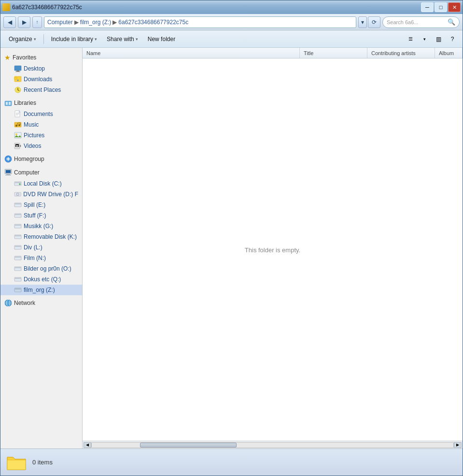 The width and height of the screenshot is (463, 476). Describe the element at coordinates (42, 103) in the screenshot. I see `sidebar-libraries-header: Libraries` at that location.